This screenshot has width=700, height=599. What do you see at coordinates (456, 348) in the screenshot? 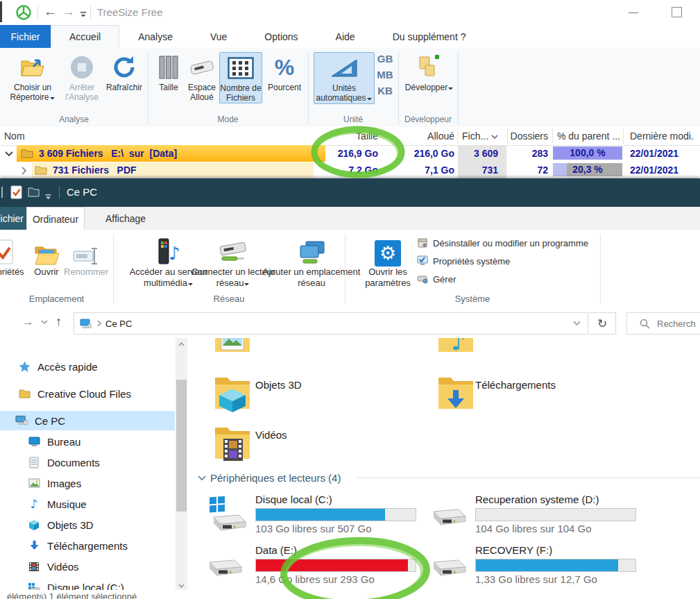
I see `folder-tile-musique: ♪` at bounding box center [456, 348].